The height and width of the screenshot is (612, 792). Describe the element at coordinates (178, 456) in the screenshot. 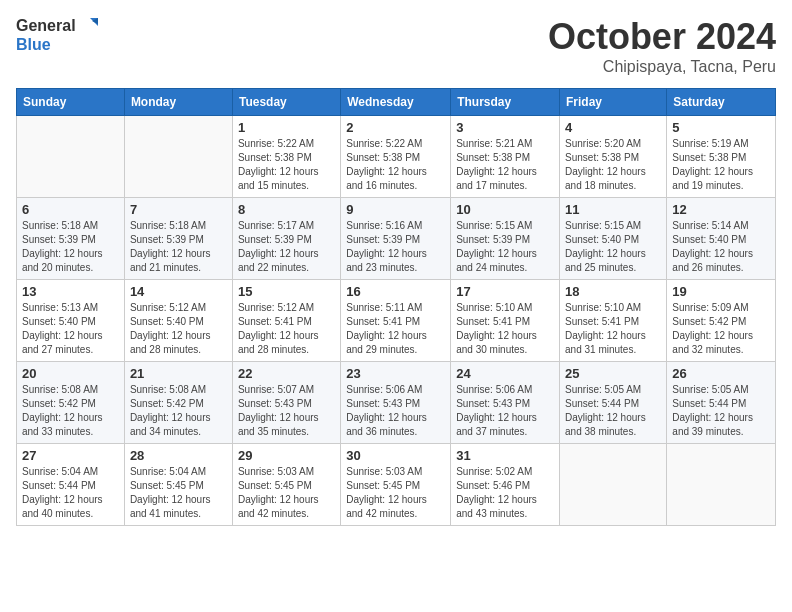

I see `day-number: 28` at that location.